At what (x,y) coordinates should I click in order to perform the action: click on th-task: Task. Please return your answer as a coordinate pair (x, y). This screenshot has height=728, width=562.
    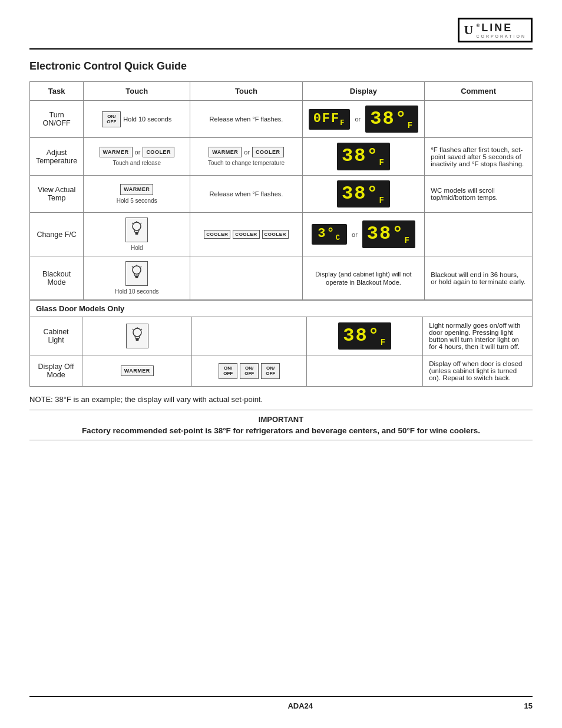
    Looking at the image, I should click on (57, 91).